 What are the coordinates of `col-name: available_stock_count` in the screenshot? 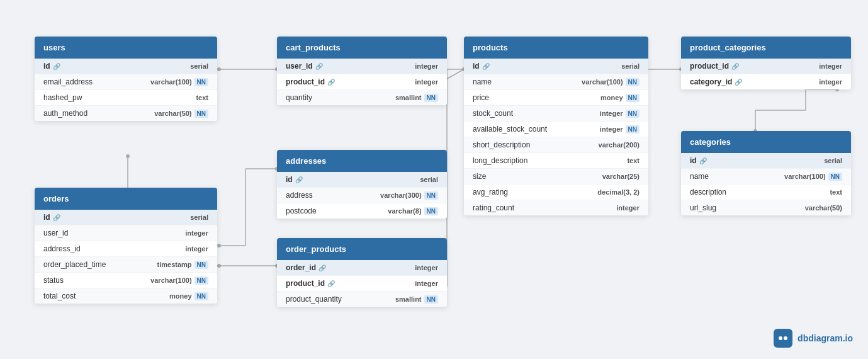 It's located at (510, 129).